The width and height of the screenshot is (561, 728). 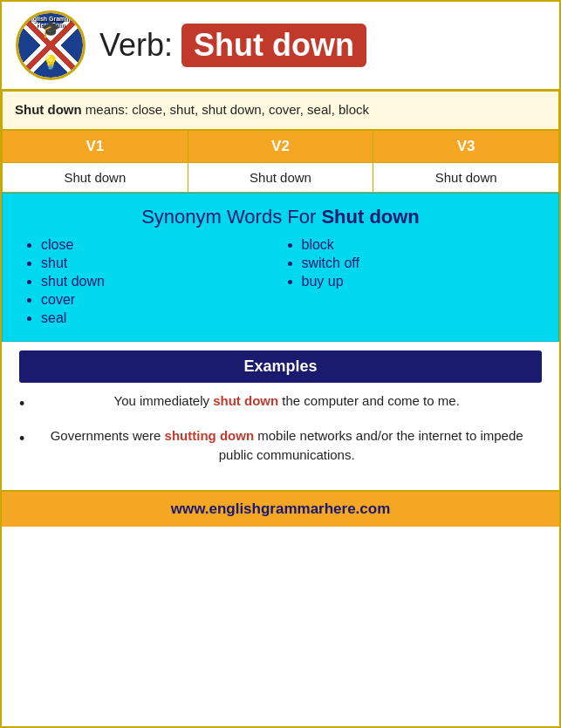 What do you see at coordinates (225, 110) in the screenshot?
I see `meaning-rest: means: close, shut, shut down, cover, se…` at bounding box center [225, 110].